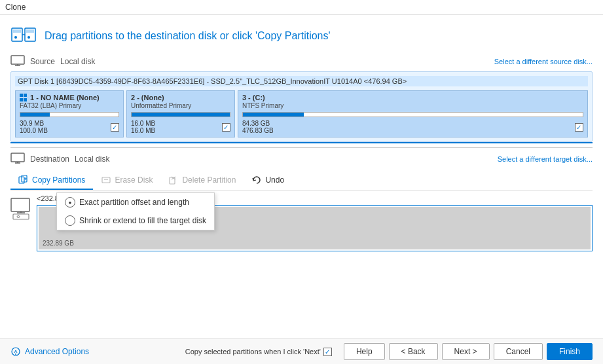 The width and height of the screenshot is (603, 364). I want to click on partitions-row: 1 - NO NAME (None) FAT32 (LBA) Primary 3…, so click(301, 114).